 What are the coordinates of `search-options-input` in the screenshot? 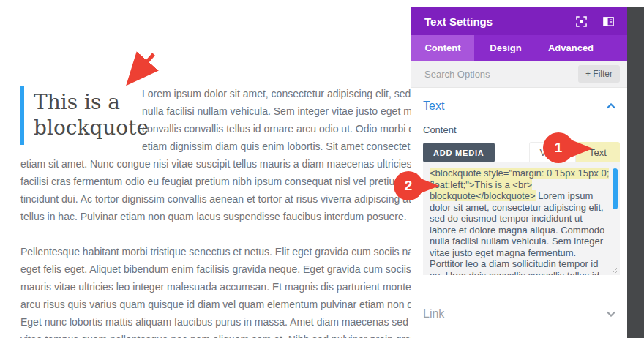 It's located at (501, 75).